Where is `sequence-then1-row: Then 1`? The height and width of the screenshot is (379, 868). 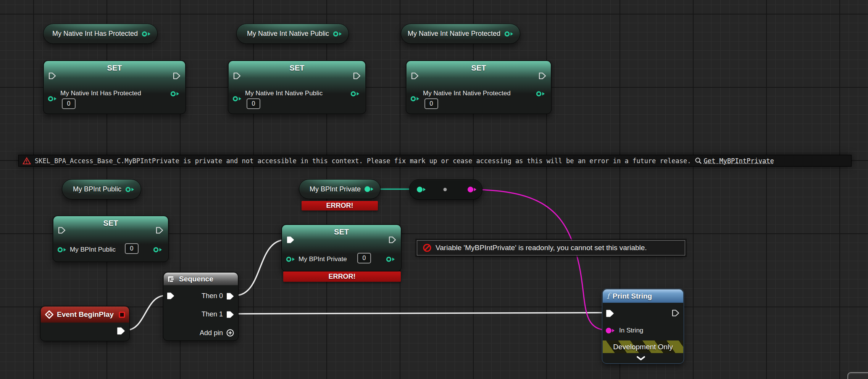
sequence-then1-row: Then 1 is located at coordinates (218, 314).